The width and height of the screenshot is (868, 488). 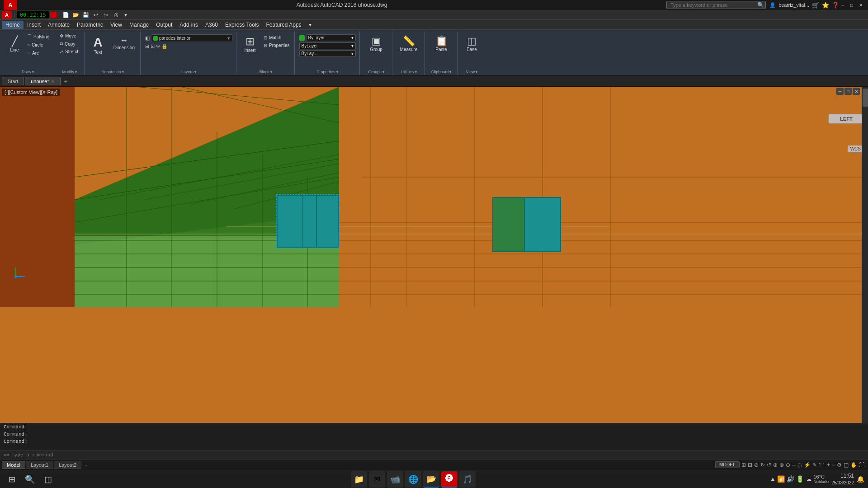 What do you see at coordinates (359, 479) in the screenshot?
I see `taskbar-explorer: 📁` at bounding box center [359, 479].